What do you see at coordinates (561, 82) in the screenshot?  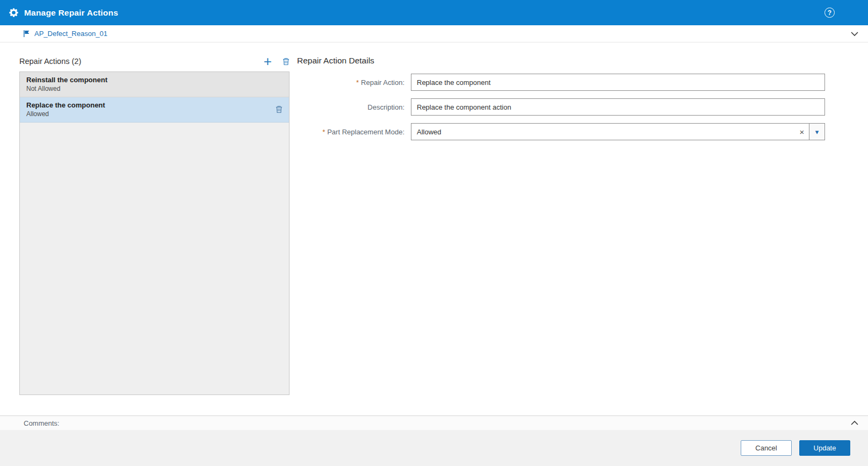 I see `form-row-repair-action: *Repair Action:` at bounding box center [561, 82].